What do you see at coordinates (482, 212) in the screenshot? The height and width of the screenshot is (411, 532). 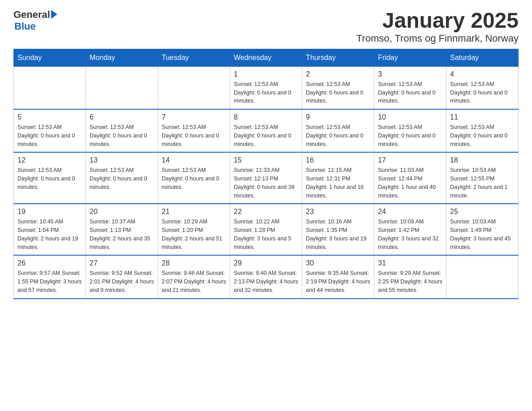 I see `day-number: 25` at bounding box center [482, 212].